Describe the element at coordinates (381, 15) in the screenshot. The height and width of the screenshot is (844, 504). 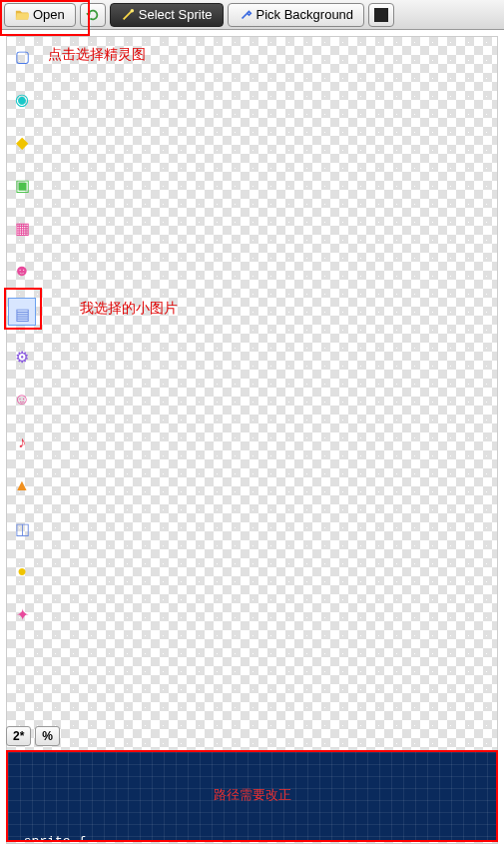
I see `swatch-icon` at that location.